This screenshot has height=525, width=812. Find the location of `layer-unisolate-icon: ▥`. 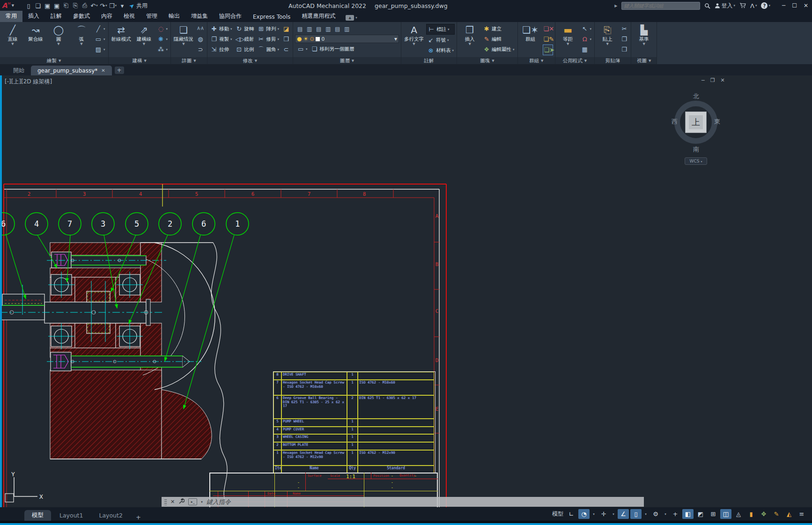

layer-unisolate-icon: ▥ is located at coordinates (328, 29).